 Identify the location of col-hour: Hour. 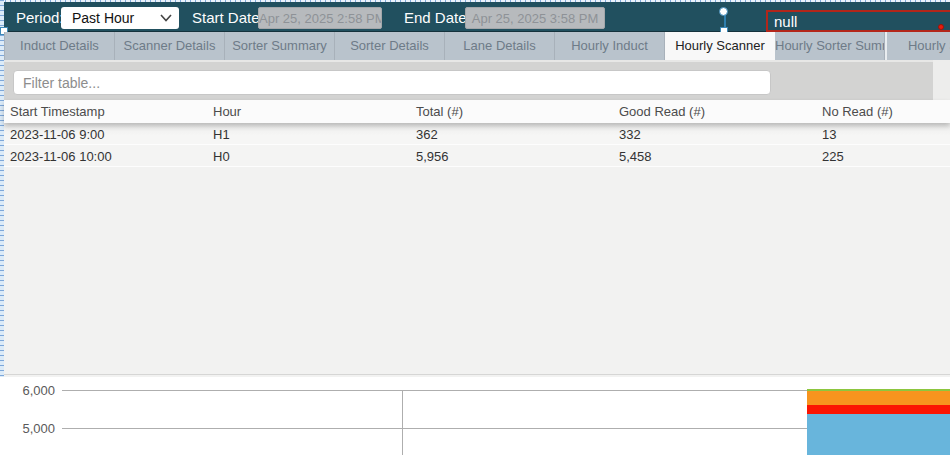
(308, 112).